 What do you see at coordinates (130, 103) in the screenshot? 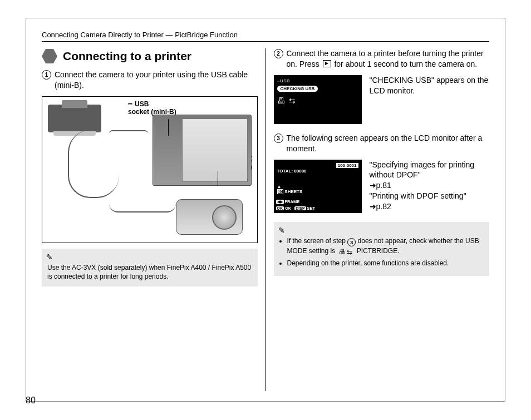
I see `usb-icon: ⎓` at bounding box center [130, 103].